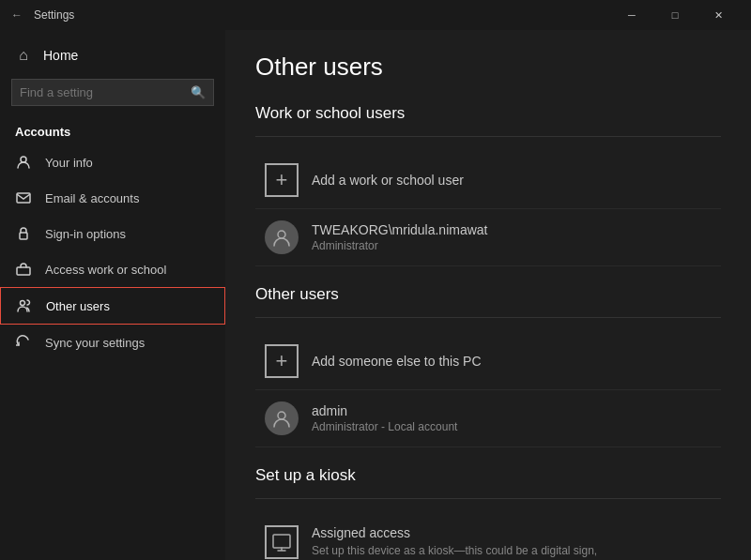  What do you see at coordinates (113, 342) in the screenshot?
I see `sidebar-item-sync: Sync your settings` at bounding box center [113, 342].